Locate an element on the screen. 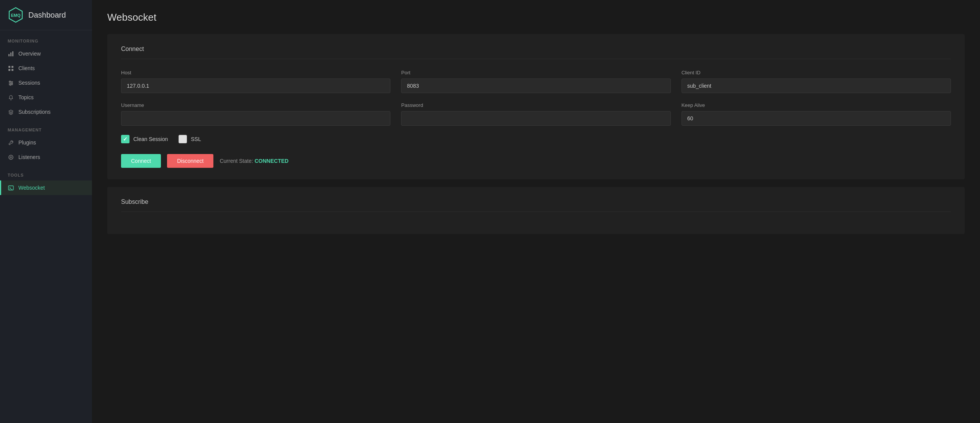 The height and width of the screenshot is (423, 980). page-title: Websocket is located at coordinates (536, 18).